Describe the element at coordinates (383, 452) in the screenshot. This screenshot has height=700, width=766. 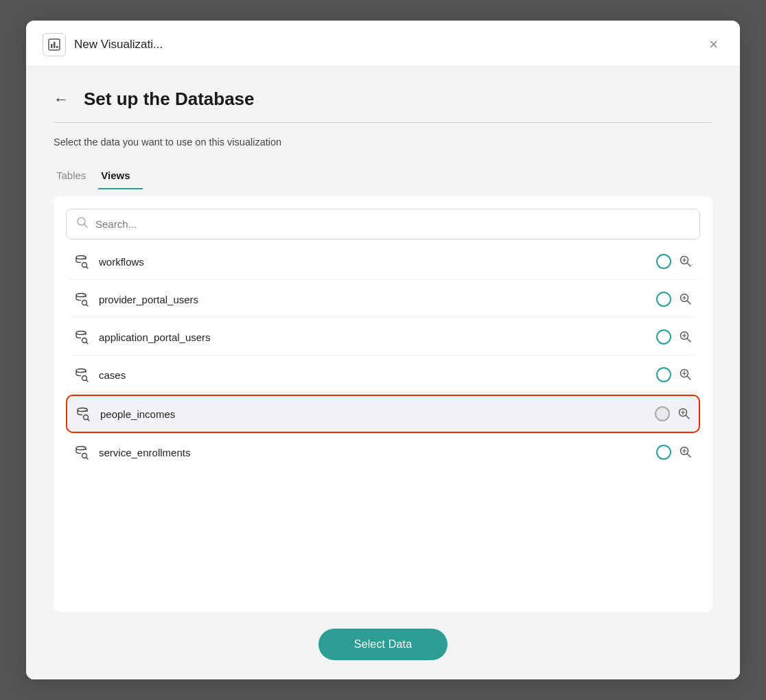
I see `list-item: service_enrollments` at that location.